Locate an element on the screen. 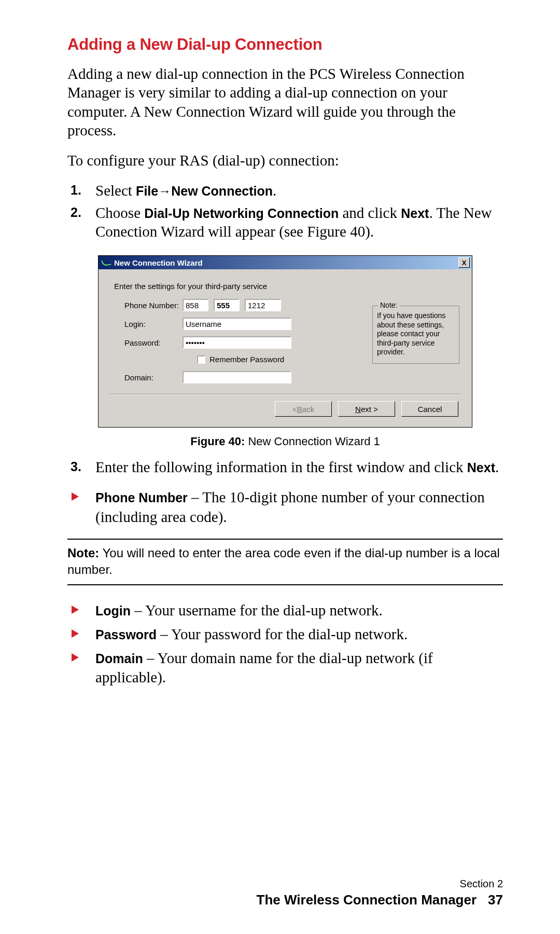 The image size is (560, 934). label-remember: Remember Password is located at coordinates (247, 359).